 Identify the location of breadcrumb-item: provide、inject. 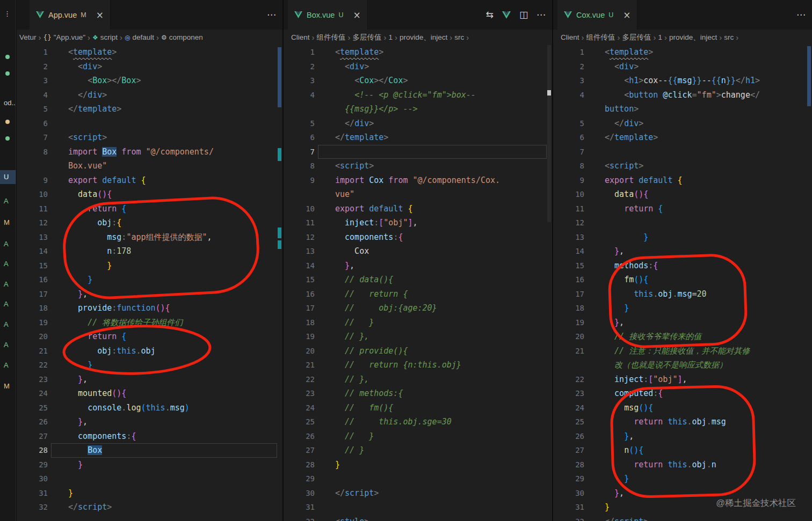
(693, 38).